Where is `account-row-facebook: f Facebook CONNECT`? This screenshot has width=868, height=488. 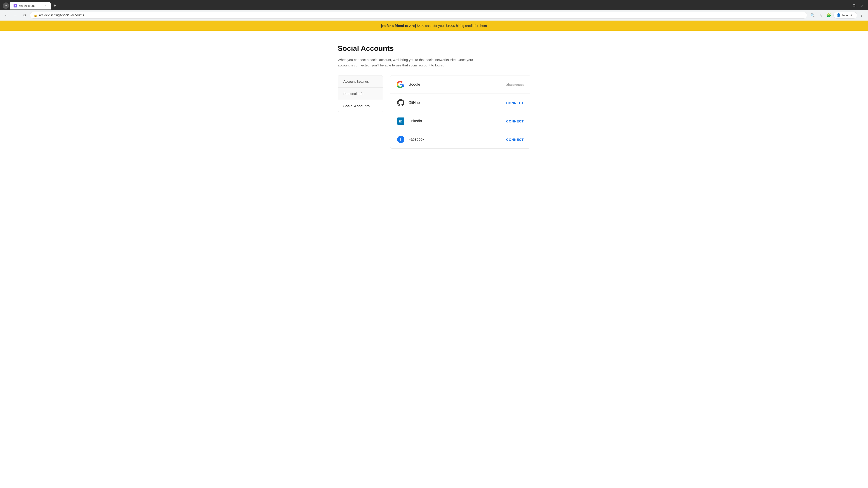 account-row-facebook: f Facebook CONNECT is located at coordinates (460, 139).